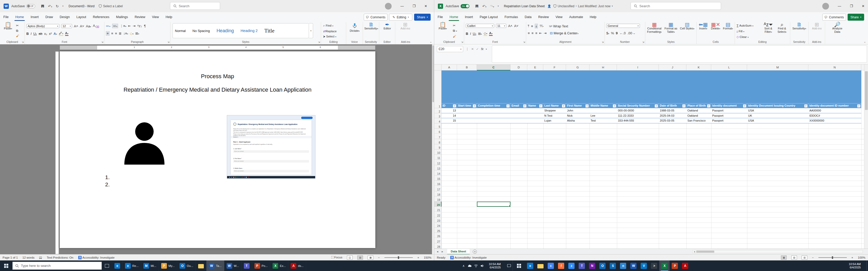  I want to click on filter-button-middle-name: ▼, so click(615, 106).